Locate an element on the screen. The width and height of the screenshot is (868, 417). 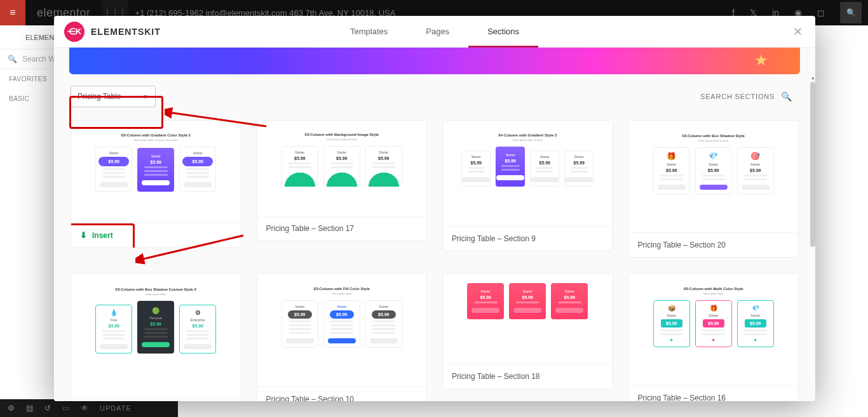
promo-banner is located at coordinates (435, 61).